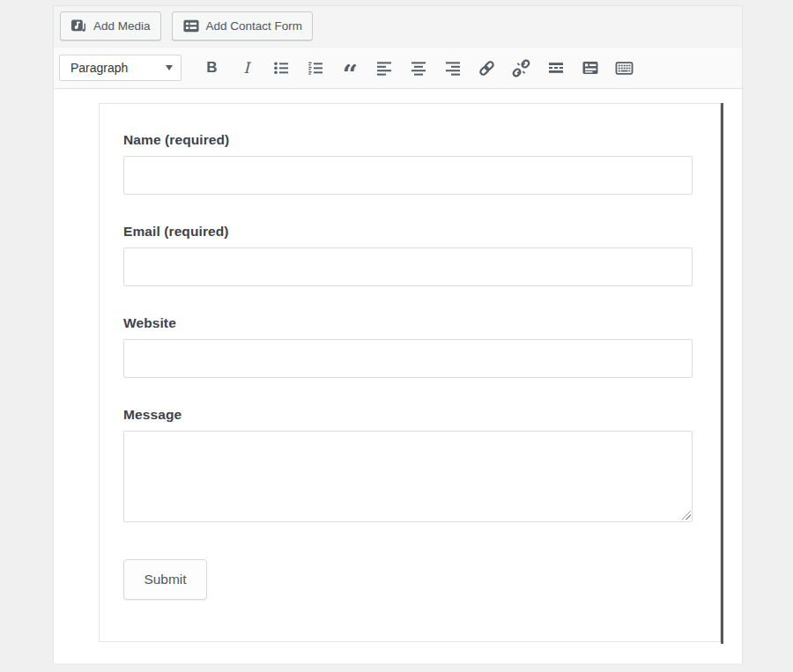  I want to click on align-left-button, so click(384, 68).